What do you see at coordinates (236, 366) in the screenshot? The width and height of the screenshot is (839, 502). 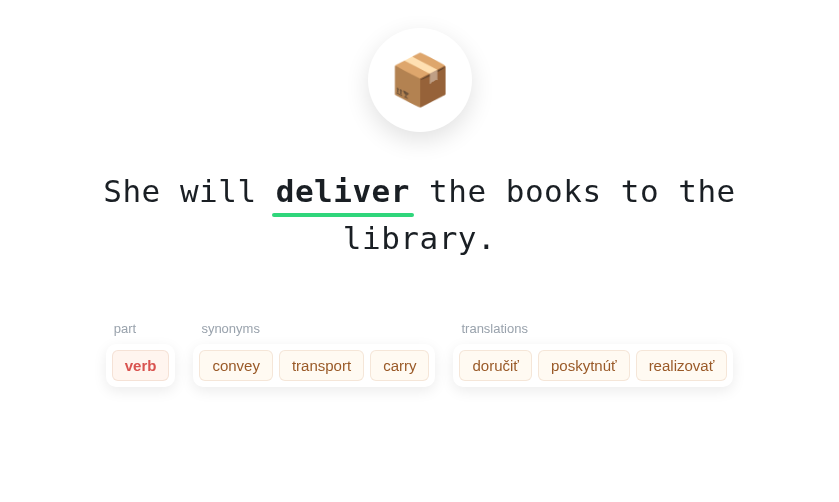 I see `chip: convey` at bounding box center [236, 366].